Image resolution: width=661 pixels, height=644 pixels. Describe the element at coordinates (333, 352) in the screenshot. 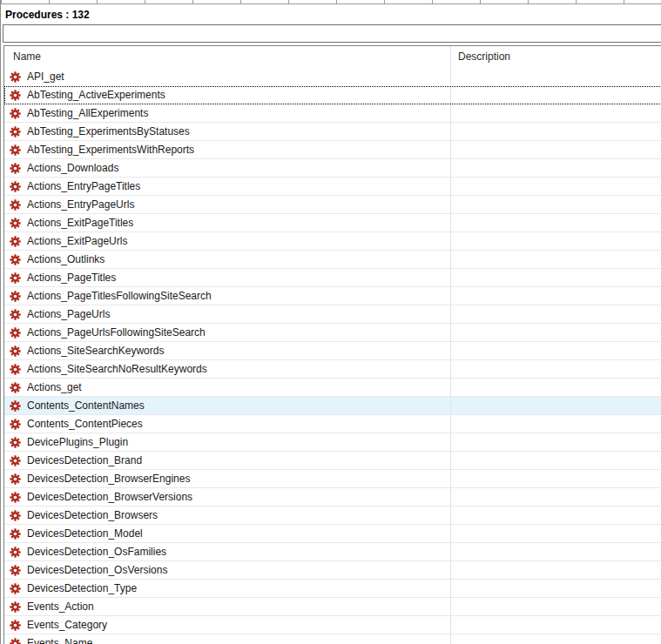

I see `table-row: Actions_SiteSearchKeywords` at that location.